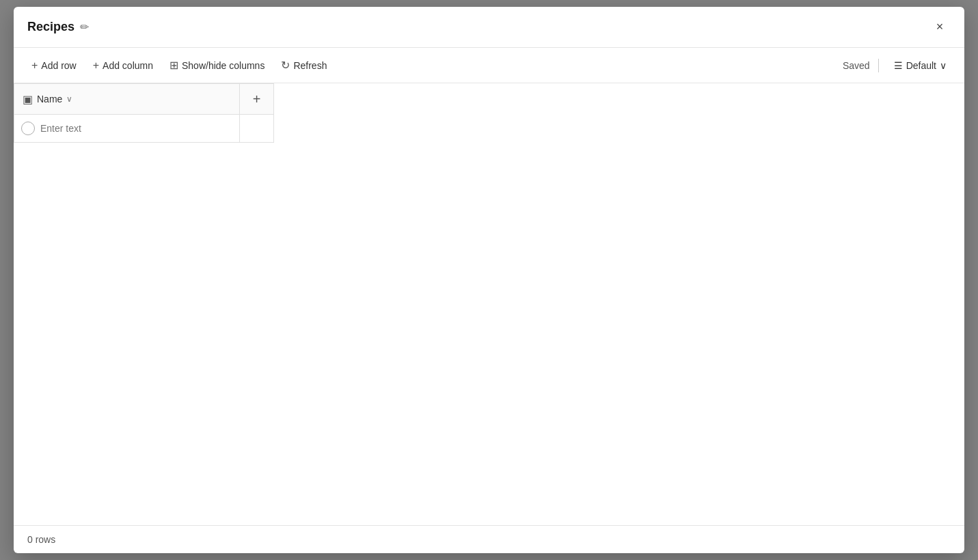 The image size is (978, 560). I want to click on saved-status: Saved, so click(856, 66).